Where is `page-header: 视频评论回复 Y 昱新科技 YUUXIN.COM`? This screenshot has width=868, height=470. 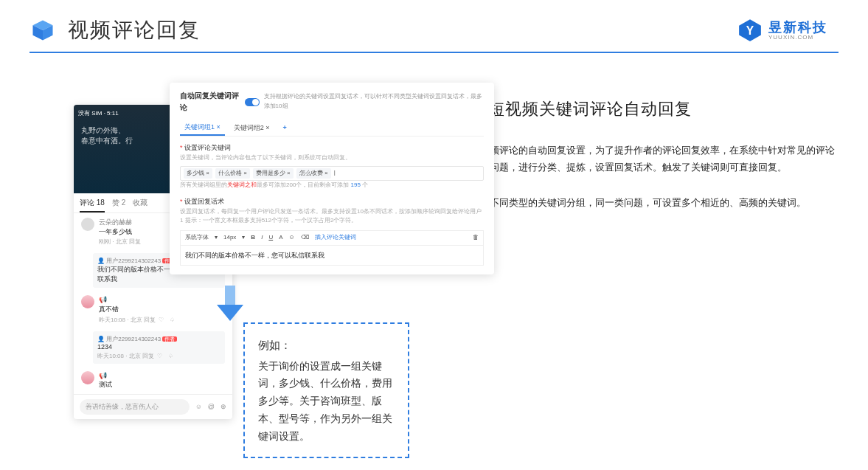 page-header: 视频评论回复 Y 昱新科技 YUUXIN.COM is located at coordinates (434, 26).